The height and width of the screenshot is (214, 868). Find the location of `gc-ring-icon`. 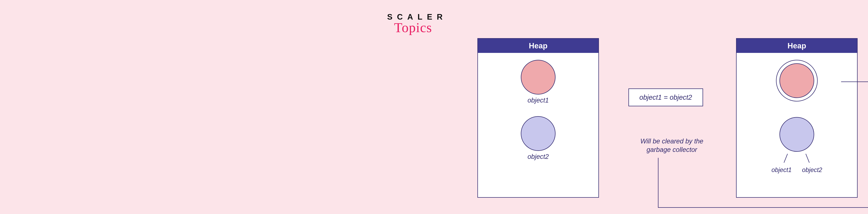

gc-ring-icon is located at coordinates (797, 81).